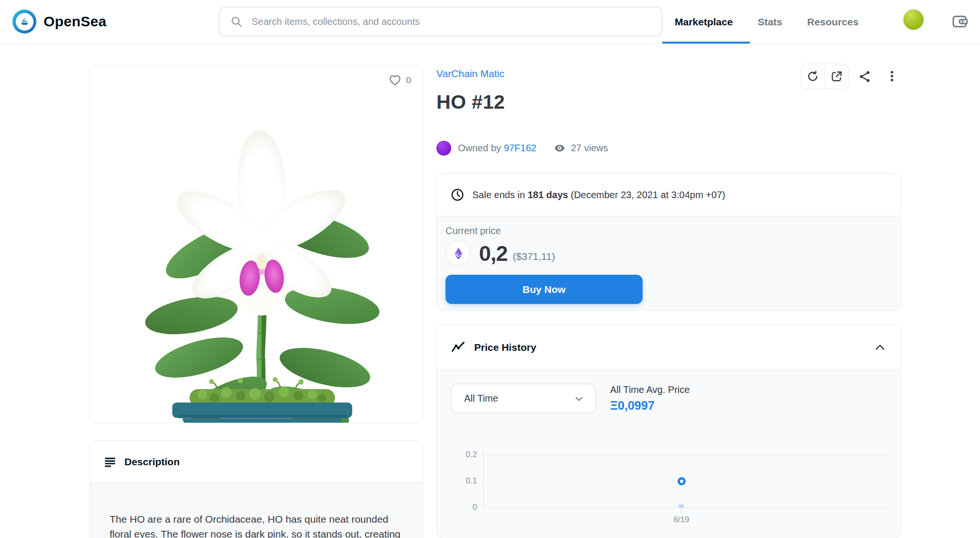 This screenshot has height=538, width=980. Describe the element at coordinates (458, 254) in the screenshot. I see `ethereum-icon` at that location.